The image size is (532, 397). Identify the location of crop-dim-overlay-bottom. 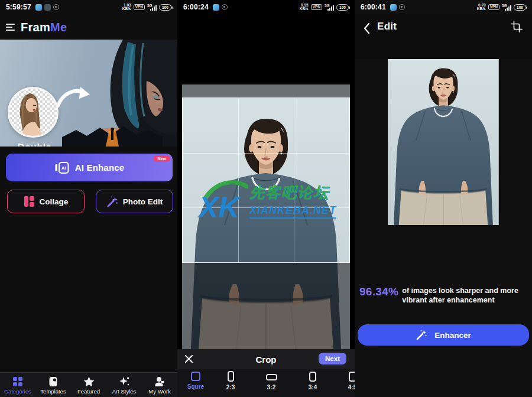
(266, 306).